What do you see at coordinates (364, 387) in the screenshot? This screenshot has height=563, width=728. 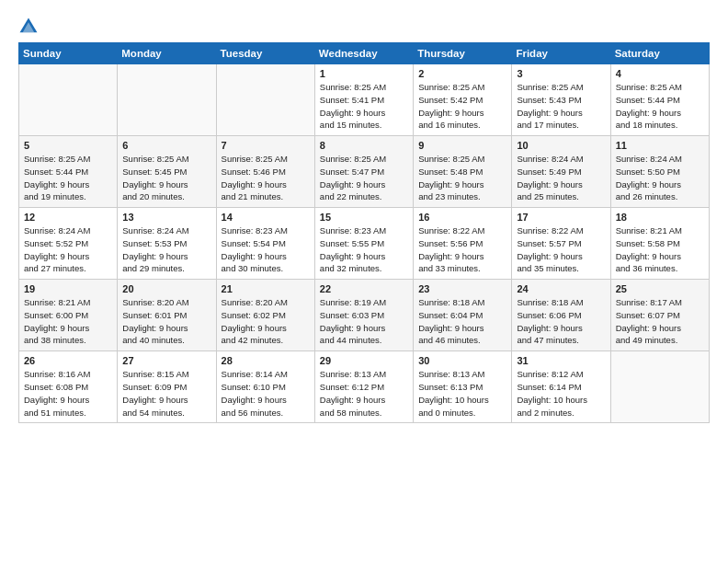 I see `calendar-cell: 29Sunrise: 8:13 AMSunset: 6:12 PMDayligh…` at bounding box center [364, 387].